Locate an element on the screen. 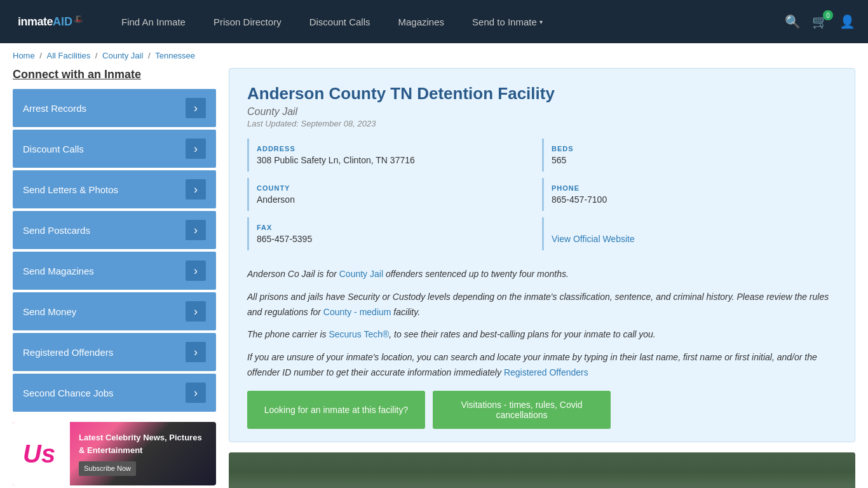  logo-suffix: AID is located at coordinates (62, 22).